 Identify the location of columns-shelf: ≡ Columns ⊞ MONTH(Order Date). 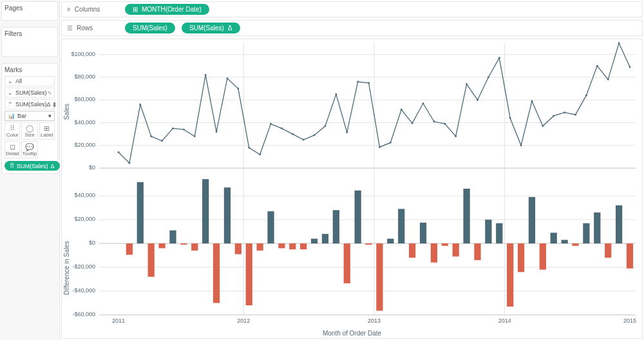
(352, 9).